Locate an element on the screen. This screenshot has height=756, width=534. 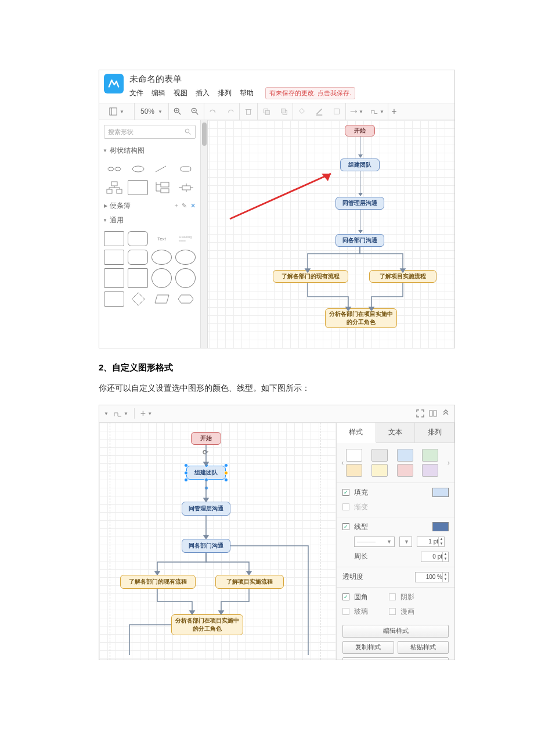
waypoint-icon is located at coordinates (118, 413).